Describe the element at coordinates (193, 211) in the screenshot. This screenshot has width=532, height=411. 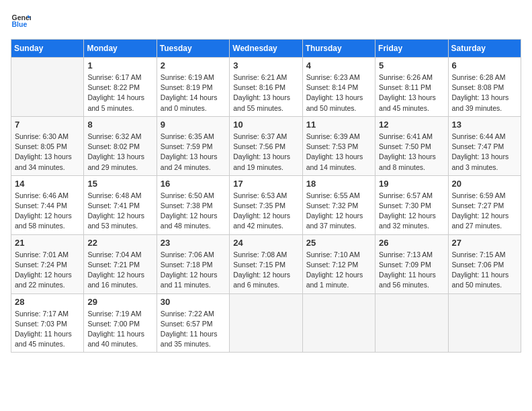
I see `day-info: Sunrise: 6:50 AMSunset: 7:38 PMDaylight:…` at that location.